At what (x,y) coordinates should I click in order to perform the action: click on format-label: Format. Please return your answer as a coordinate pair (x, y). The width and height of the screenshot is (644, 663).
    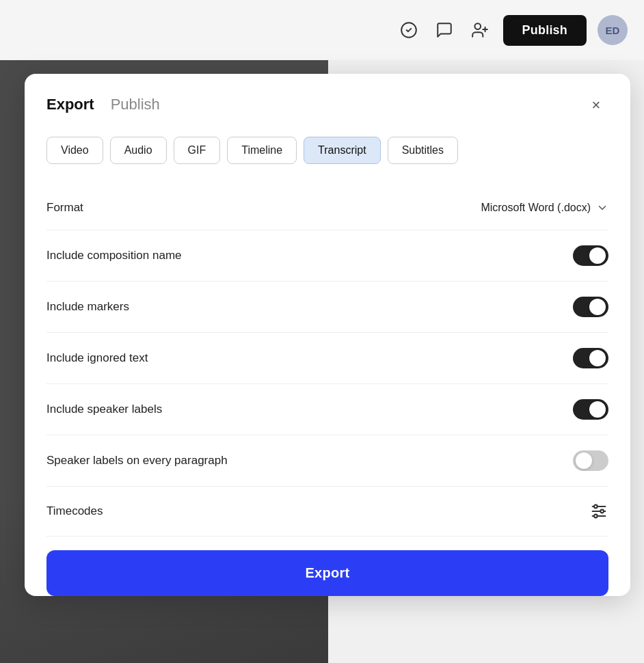
    Looking at the image, I should click on (65, 208).